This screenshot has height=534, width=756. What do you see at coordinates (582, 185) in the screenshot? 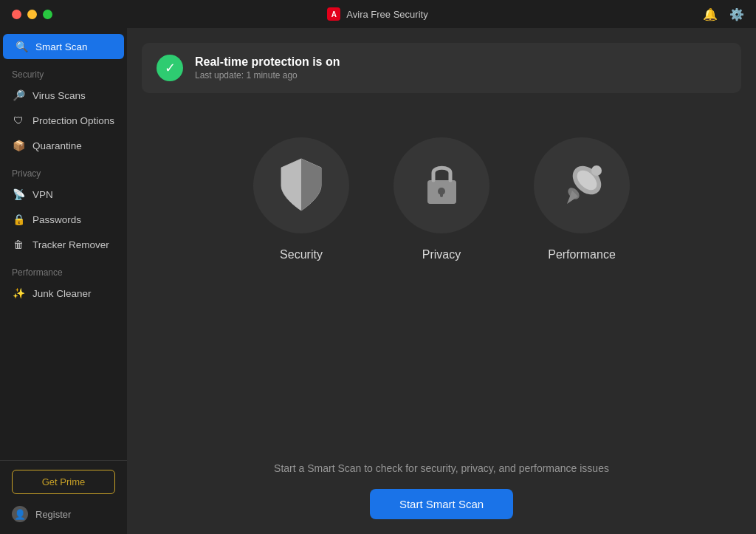
I see `rocket-icon` at bounding box center [582, 185].